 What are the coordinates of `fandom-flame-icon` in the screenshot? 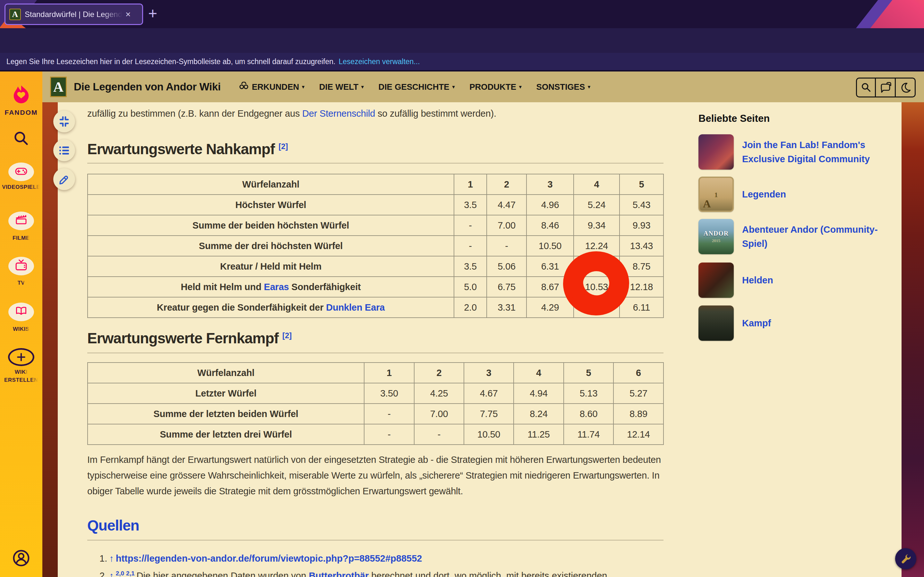 It's located at (21, 95).